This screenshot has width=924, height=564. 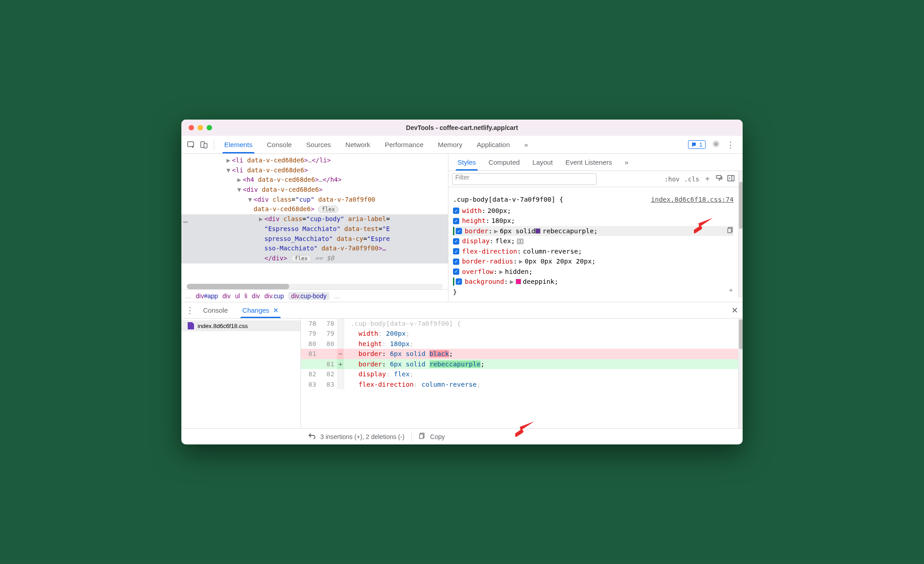 What do you see at coordinates (261, 310) in the screenshot?
I see `tab-drawer-changes: Changes ✕` at bounding box center [261, 310].